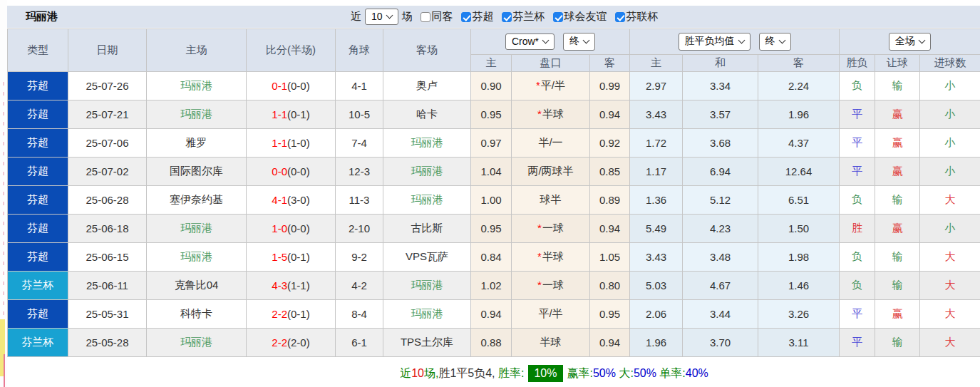 The image size is (980, 387). Describe the element at coordinates (656, 285) in the screenshot. I see `avg-home-value: 5.03` at that location.